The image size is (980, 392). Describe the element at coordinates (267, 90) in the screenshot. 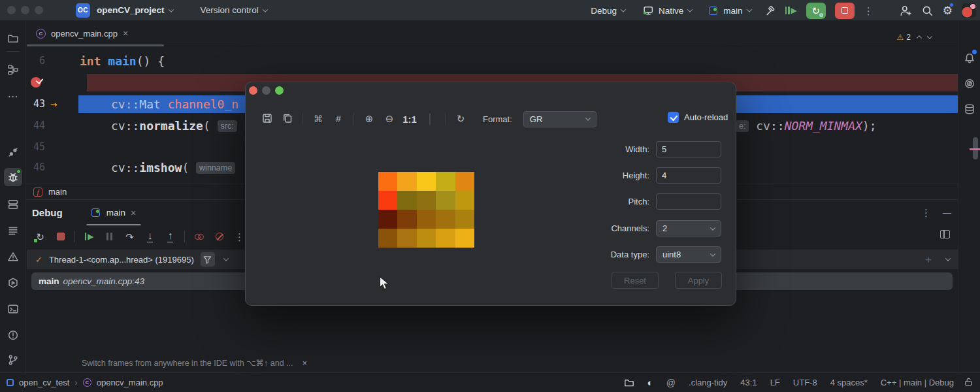

I see `dialog-minimize-button` at that location.